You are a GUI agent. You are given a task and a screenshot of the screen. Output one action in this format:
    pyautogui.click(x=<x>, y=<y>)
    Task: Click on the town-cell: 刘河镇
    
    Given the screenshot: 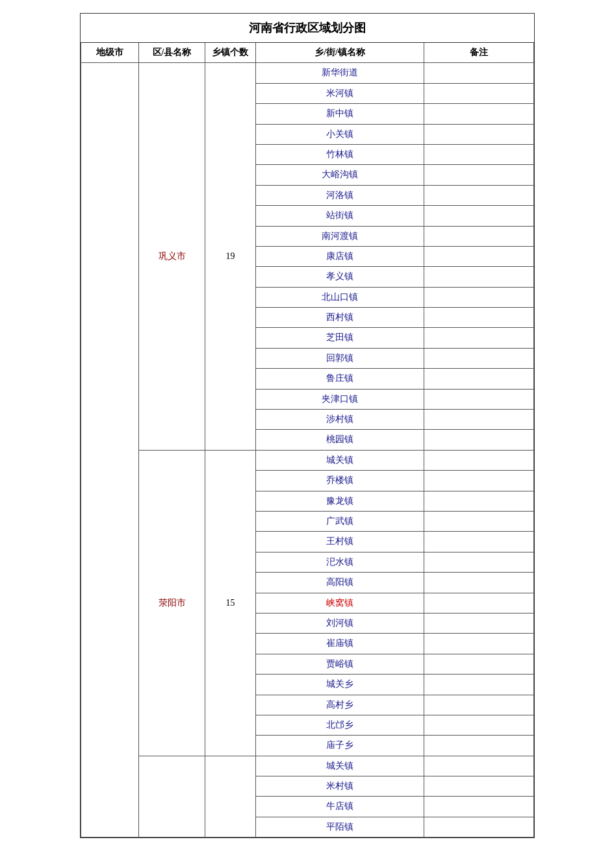 What is the action you would take?
    pyautogui.click(x=340, y=623)
    